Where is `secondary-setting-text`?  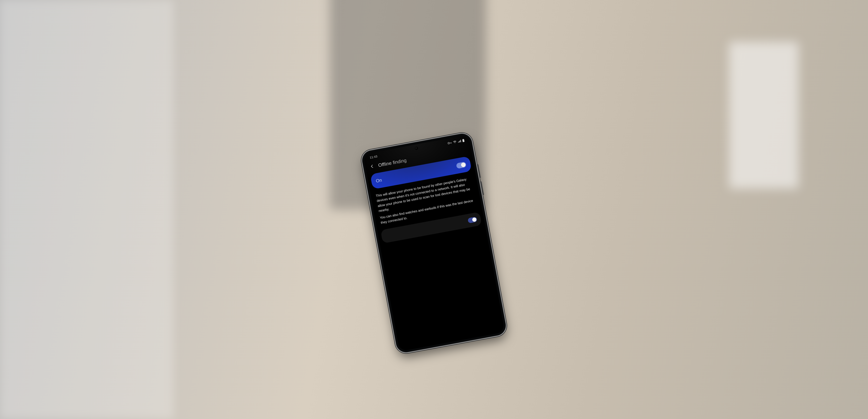
secondary-setting-text is located at coordinates (425, 229).